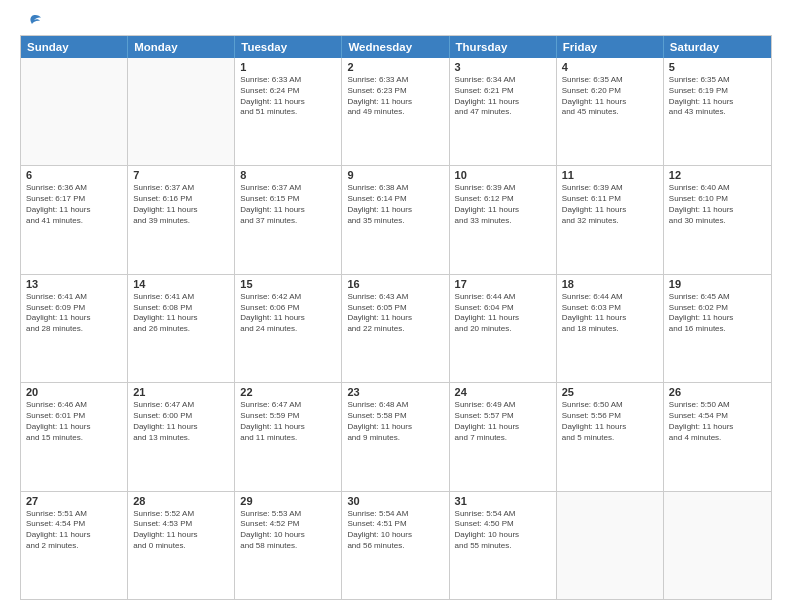  Describe the element at coordinates (610, 112) in the screenshot. I see `day-info-line: and 45 minutes.` at that location.